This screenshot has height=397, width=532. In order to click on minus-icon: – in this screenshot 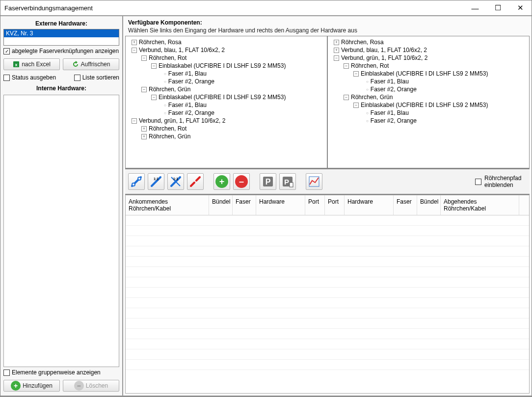, I will do `click(241, 182)`.